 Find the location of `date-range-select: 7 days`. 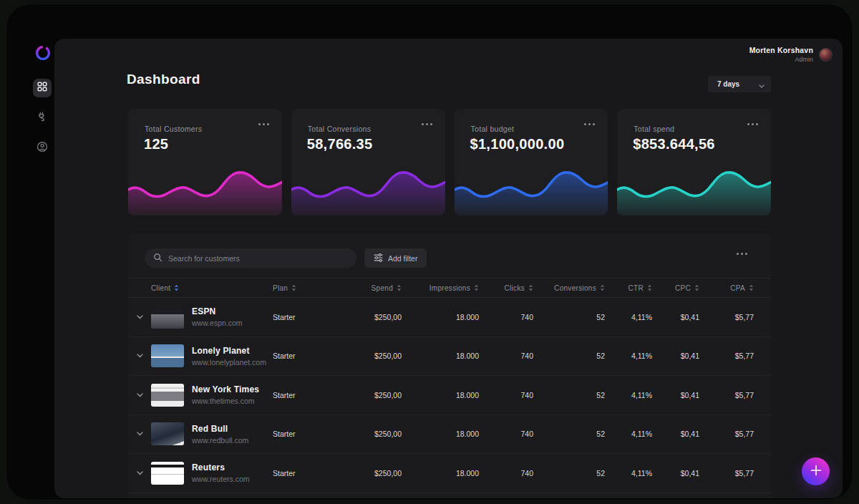

date-range-select: 7 days is located at coordinates (739, 84).